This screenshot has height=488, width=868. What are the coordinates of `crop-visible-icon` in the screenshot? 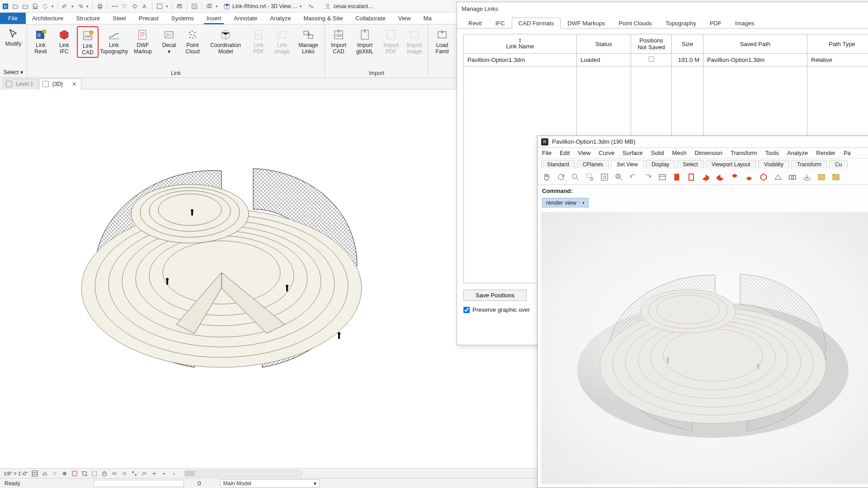 It's located at (94, 474).